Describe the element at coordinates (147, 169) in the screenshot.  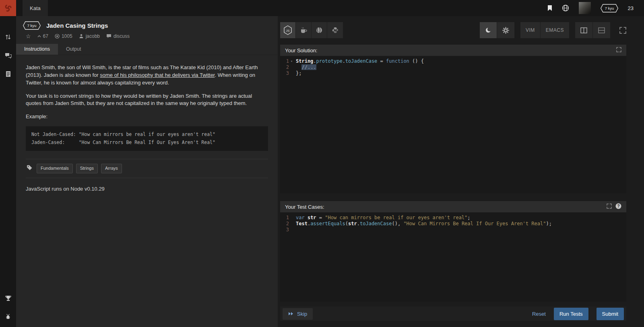
I see `tags-row: FundamentalsStringsArrays` at that location.